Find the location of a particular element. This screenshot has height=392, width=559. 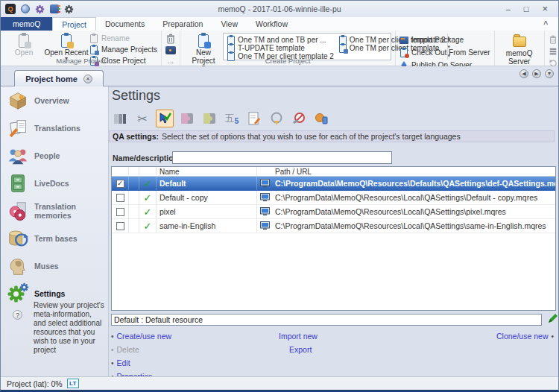

group-label-create-project: Create Project is located at coordinates (288, 61).